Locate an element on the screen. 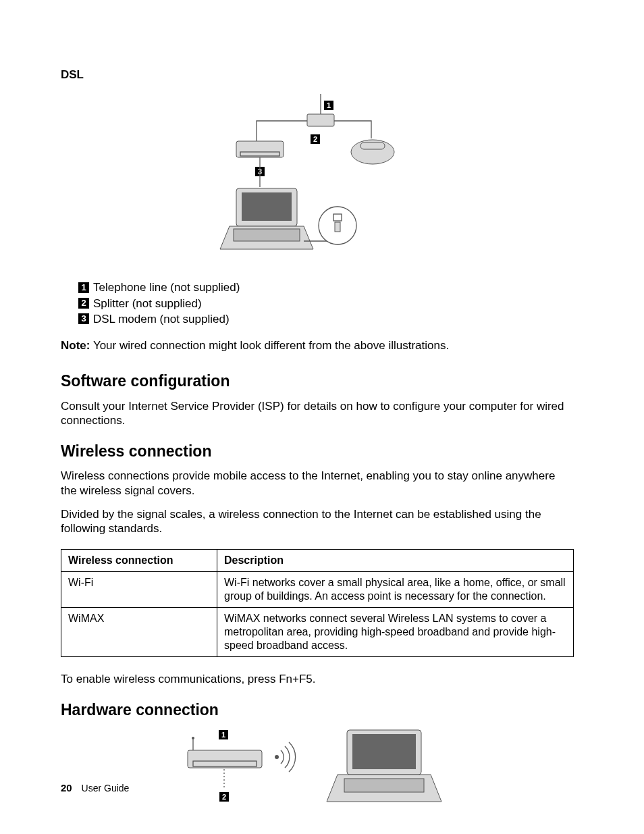  hardware-diagram: 1 2 is located at coordinates (317, 775).